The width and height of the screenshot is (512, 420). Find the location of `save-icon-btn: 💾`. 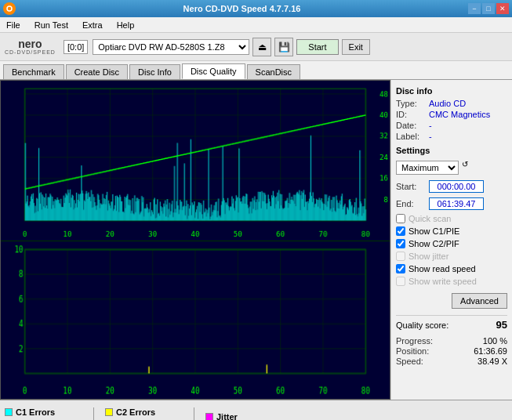

save-icon-btn: 💾 is located at coordinates (284, 47).